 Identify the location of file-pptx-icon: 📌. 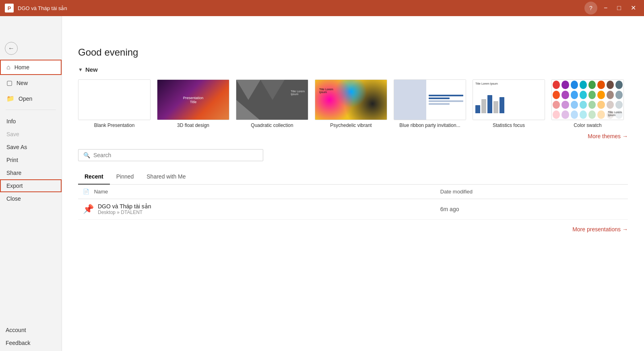
(89, 209).